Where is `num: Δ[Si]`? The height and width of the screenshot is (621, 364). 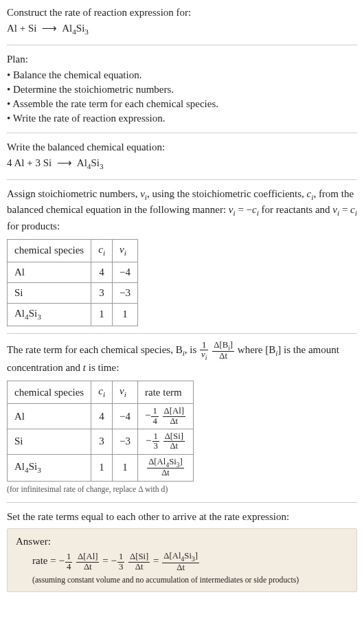
num: Δ[Si] is located at coordinates (174, 437).